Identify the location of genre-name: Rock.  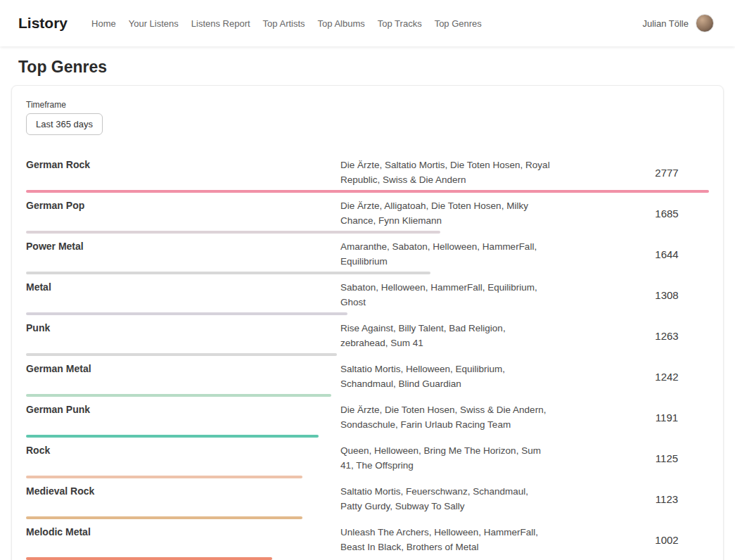
(183, 450).